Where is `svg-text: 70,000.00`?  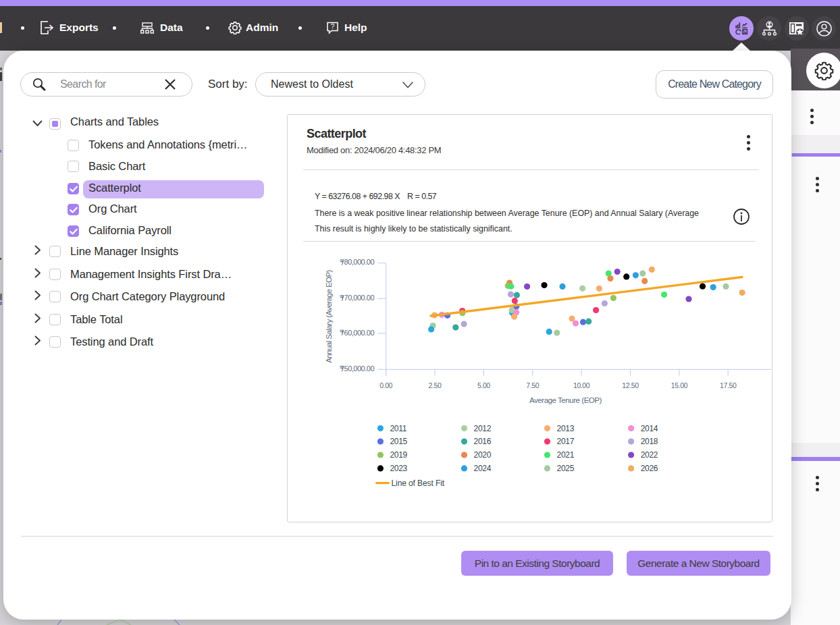
svg-text: 70,000.00 is located at coordinates (359, 298).